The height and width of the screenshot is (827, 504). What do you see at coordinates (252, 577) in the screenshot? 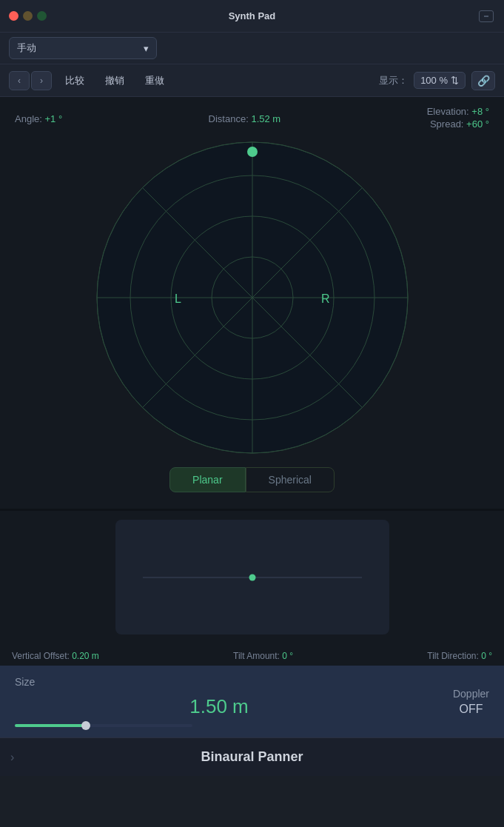
I see `side-view-display` at bounding box center [252, 577].